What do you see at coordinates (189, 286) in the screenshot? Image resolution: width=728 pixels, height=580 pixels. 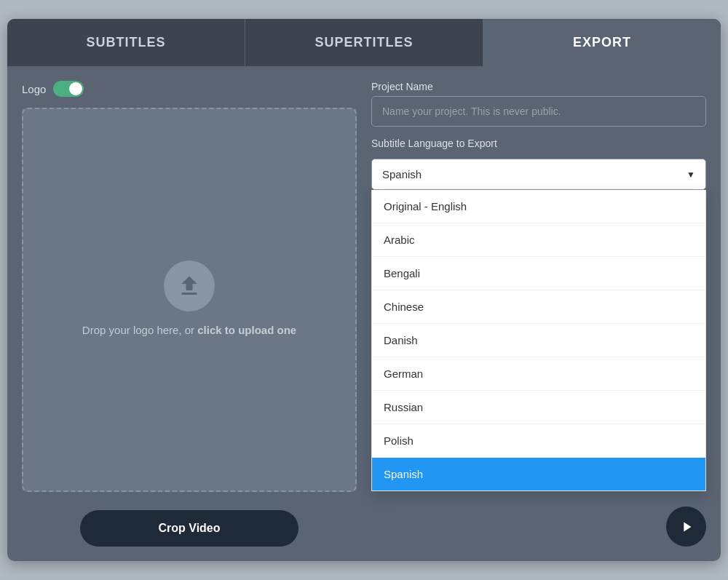 I see `upload-icon` at bounding box center [189, 286].